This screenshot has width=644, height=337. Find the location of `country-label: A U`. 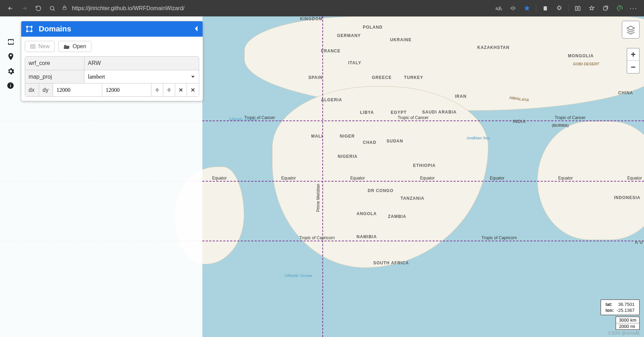

country-label: A U is located at coordinates (639, 242).